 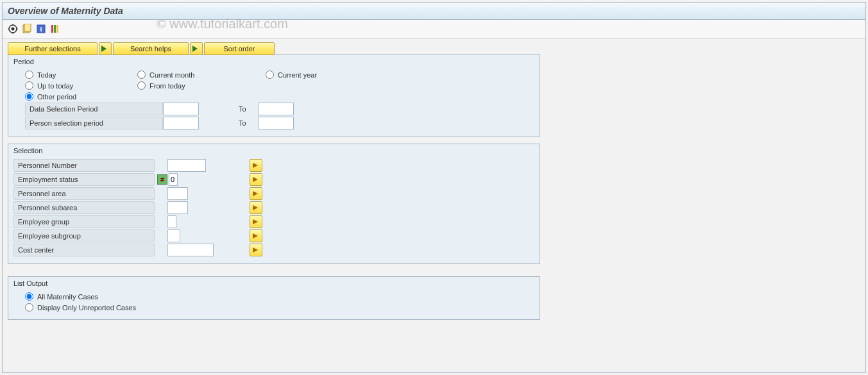 What do you see at coordinates (256, 250) in the screenshot?
I see `cost-center-multi-button` at bounding box center [256, 250].